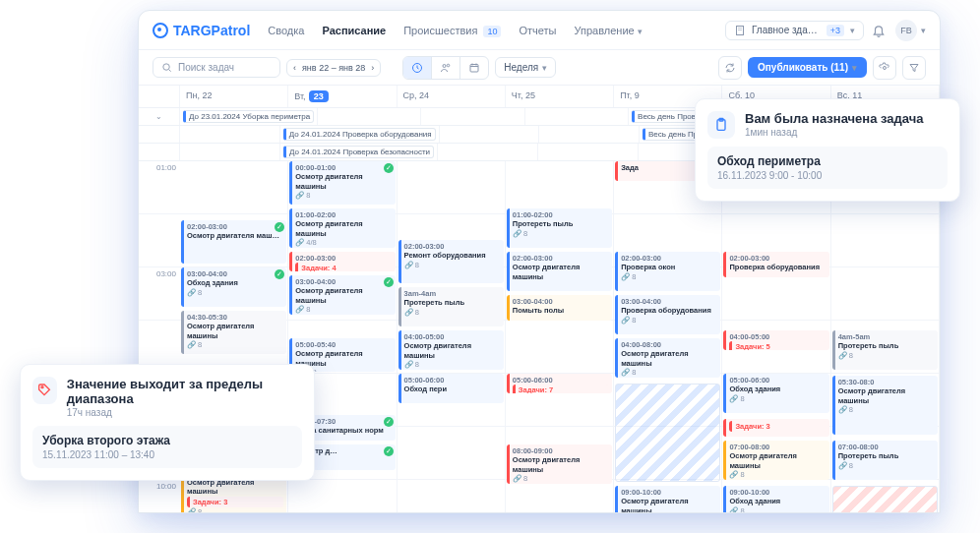 The height and width of the screenshot is (533, 980). I want to click on calendar-event: Задачи: 3, so click(775, 428).